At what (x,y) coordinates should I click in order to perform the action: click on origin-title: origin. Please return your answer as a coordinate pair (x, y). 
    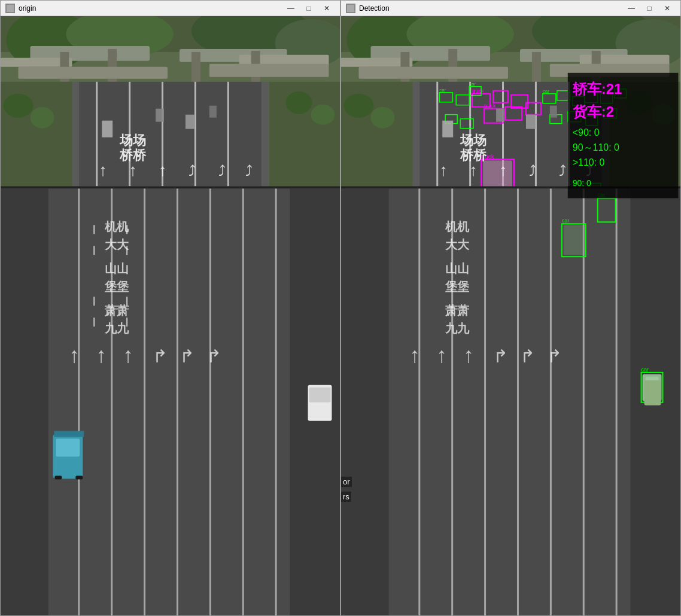
    Looking at the image, I should click on (151, 8).